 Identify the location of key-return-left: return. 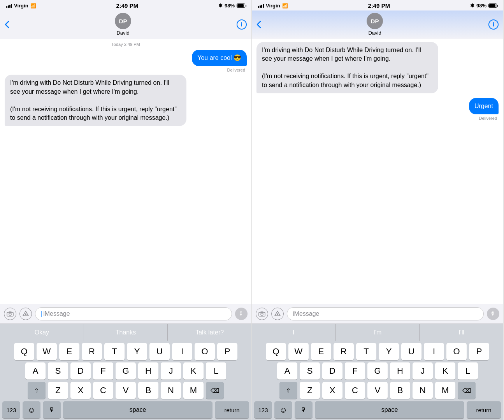
(232, 410).